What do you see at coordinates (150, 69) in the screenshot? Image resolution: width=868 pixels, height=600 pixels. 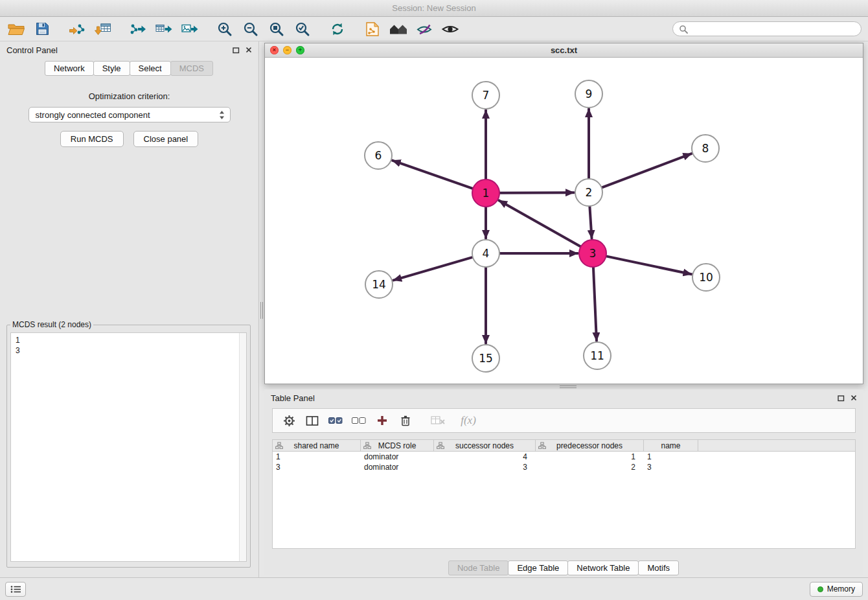 I see `tab-select: Select` at bounding box center [150, 69].